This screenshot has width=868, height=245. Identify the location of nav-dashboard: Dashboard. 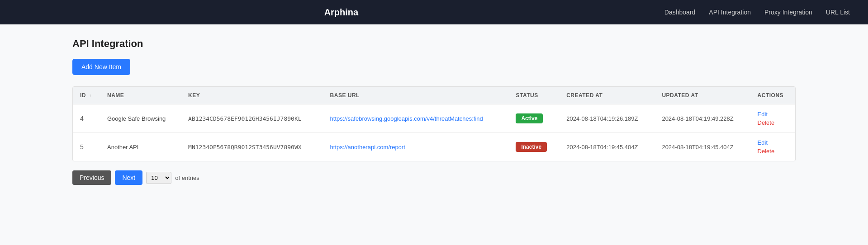
(680, 12).